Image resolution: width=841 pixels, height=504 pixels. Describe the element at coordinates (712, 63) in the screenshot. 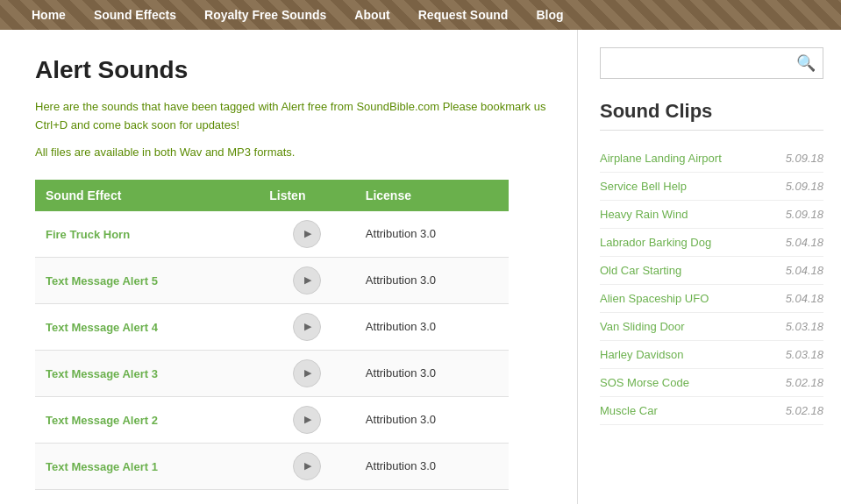

I see `search-box: 🔍` at that location.